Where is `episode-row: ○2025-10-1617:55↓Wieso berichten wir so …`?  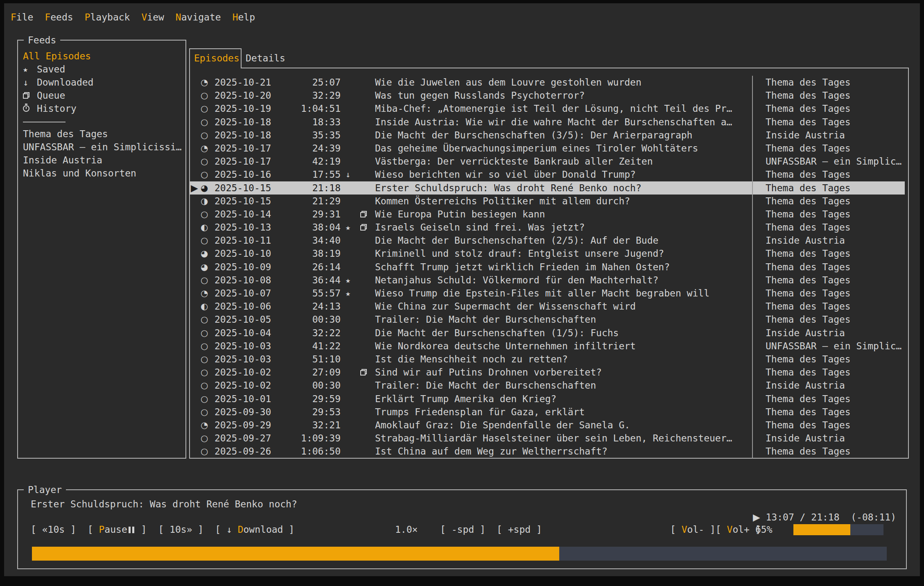
episode-row: ○2025-10-1617:55↓Wieso berichten wir so … is located at coordinates (547, 174).